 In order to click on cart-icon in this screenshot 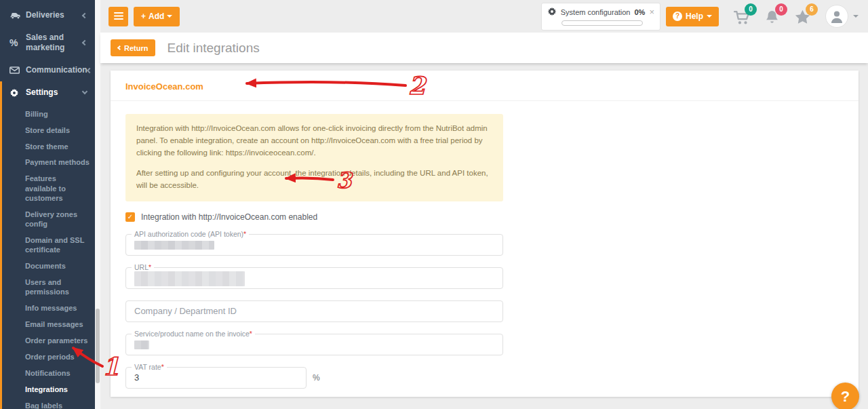, I will do `click(742, 22)`.